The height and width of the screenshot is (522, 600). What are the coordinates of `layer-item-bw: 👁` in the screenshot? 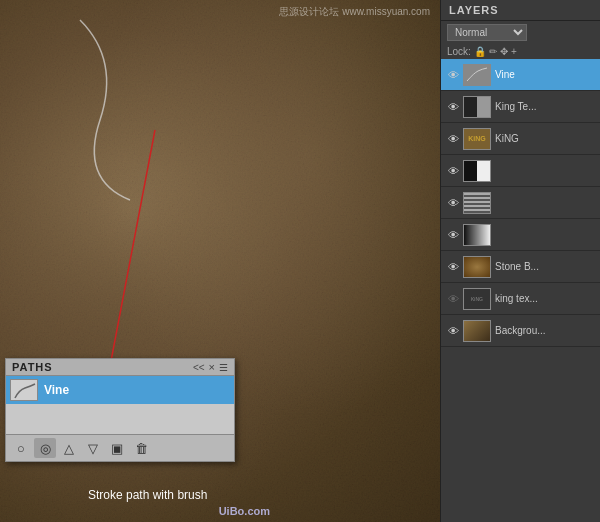 It's located at (520, 171).